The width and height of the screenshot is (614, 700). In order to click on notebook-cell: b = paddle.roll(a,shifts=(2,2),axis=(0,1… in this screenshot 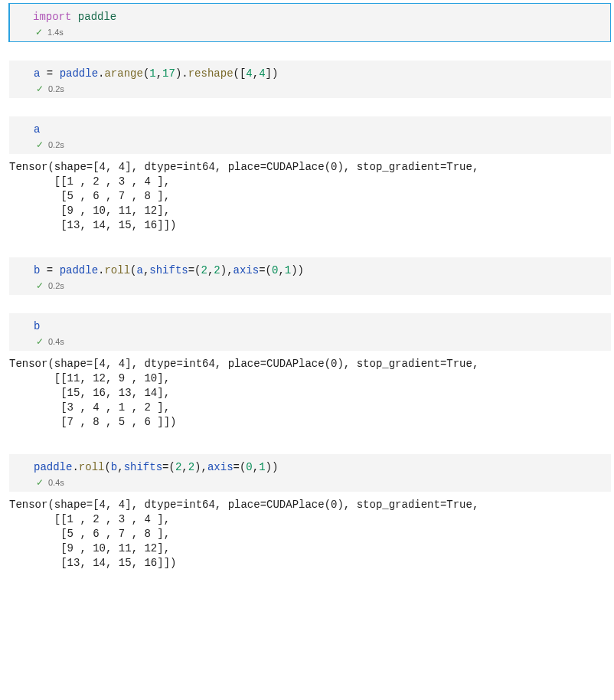, I will do `click(310, 276)`.